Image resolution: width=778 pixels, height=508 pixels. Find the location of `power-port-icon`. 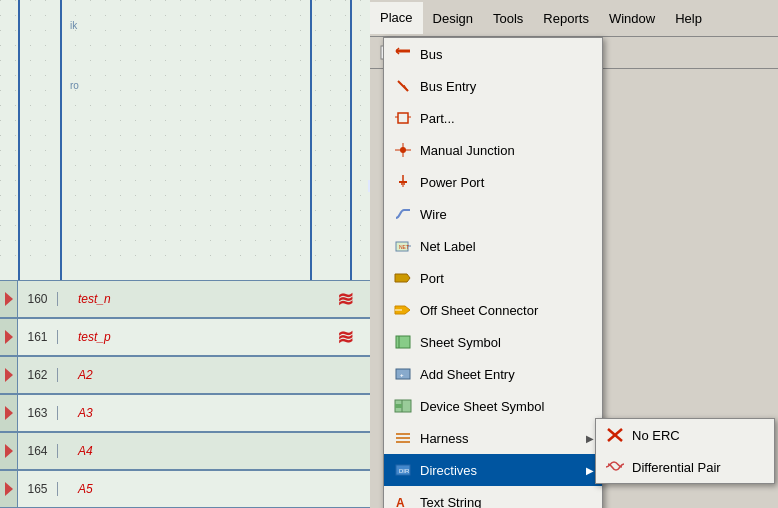

power-port-icon is located at coordinates (403, 182).